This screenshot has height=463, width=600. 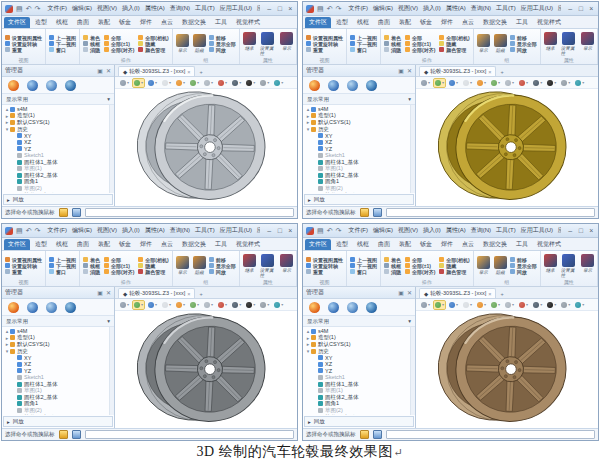 What do you see at coordinates (410, 292) in the screenshot?
I see `close-panel-icon: ✕` at bounding box center [410, 292].